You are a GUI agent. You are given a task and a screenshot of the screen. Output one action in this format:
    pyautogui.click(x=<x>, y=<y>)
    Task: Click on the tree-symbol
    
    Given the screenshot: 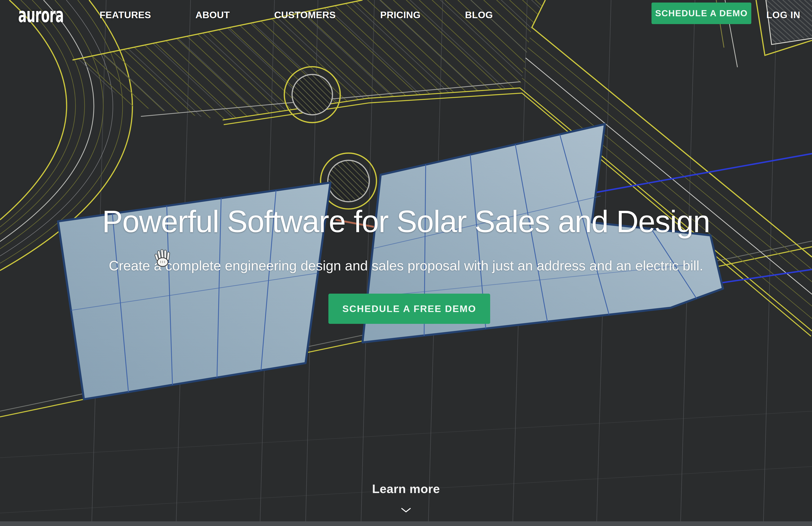 What is the action you would take?
    pyautogui.click(x=312, y=95)
    